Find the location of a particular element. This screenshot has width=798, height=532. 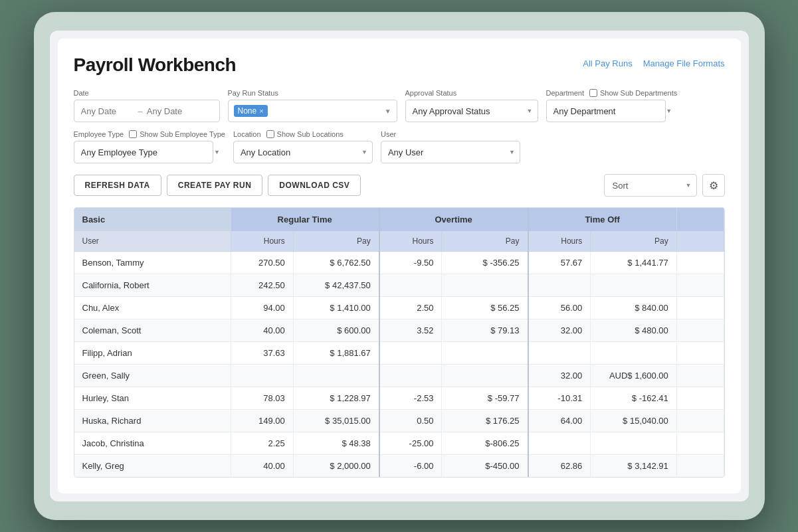

download-csv-button: DOWNLOAD CSV is located at coordinates (314, 185).